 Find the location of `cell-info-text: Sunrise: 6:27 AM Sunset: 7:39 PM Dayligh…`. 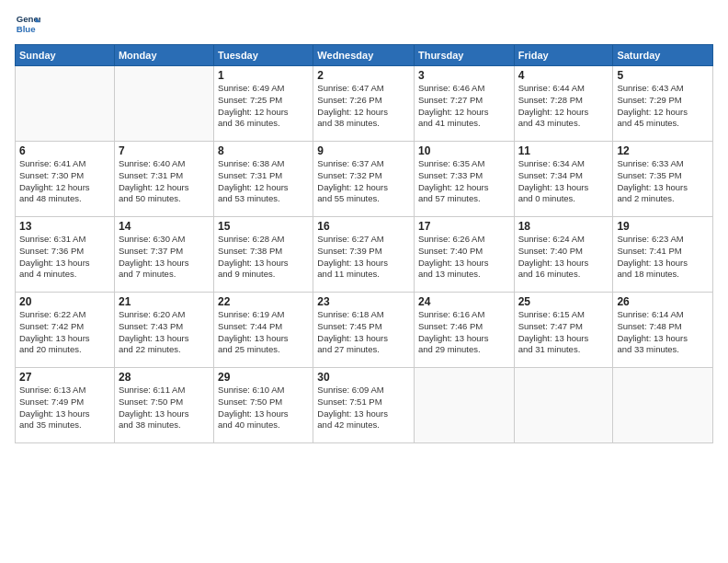

cell-info-text: Sunrise: 6:27 AM Sunset: 7:39 PM Dayligh… is located at coordinates (364, 258).